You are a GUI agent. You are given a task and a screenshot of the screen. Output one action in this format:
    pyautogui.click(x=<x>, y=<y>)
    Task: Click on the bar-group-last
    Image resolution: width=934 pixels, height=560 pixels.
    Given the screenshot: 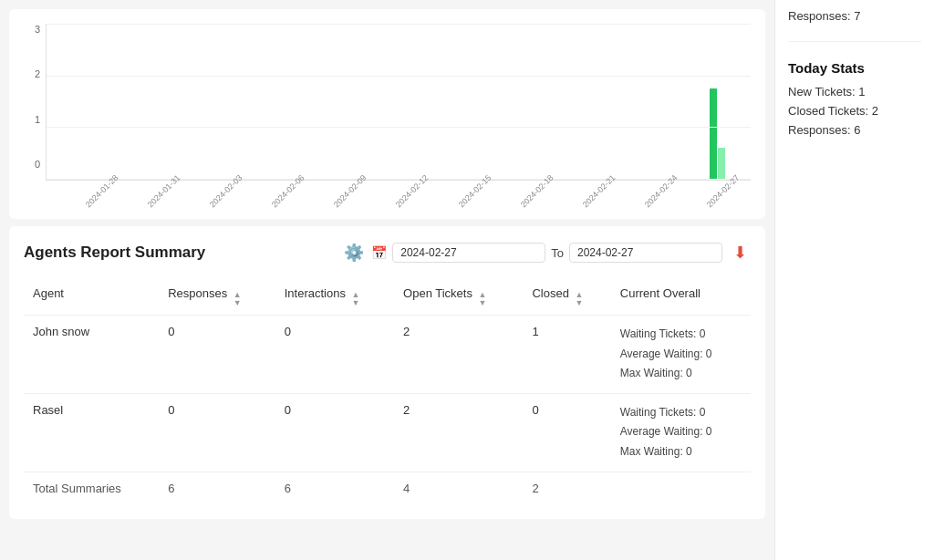 What is the action you would take?
    pyautogui.click(x=717, y=134)
    